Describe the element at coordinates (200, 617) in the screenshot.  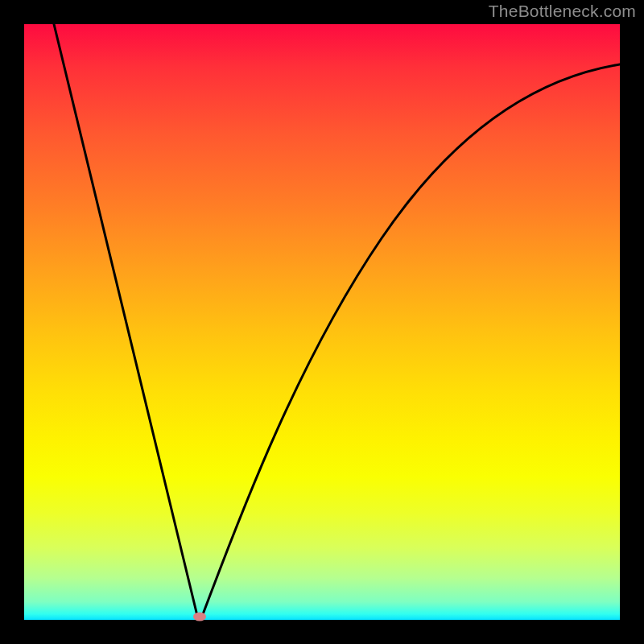
I see `minimum-marker` at that location.